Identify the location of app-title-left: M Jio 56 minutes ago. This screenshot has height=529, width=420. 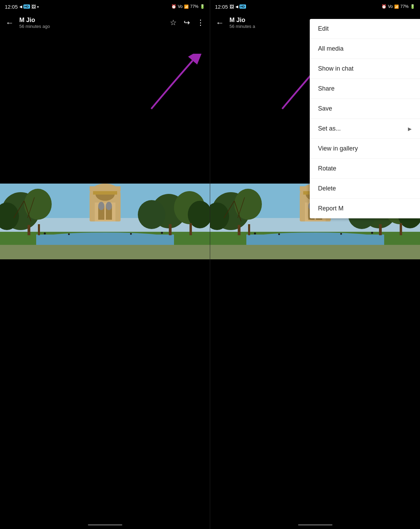
(92, 23).